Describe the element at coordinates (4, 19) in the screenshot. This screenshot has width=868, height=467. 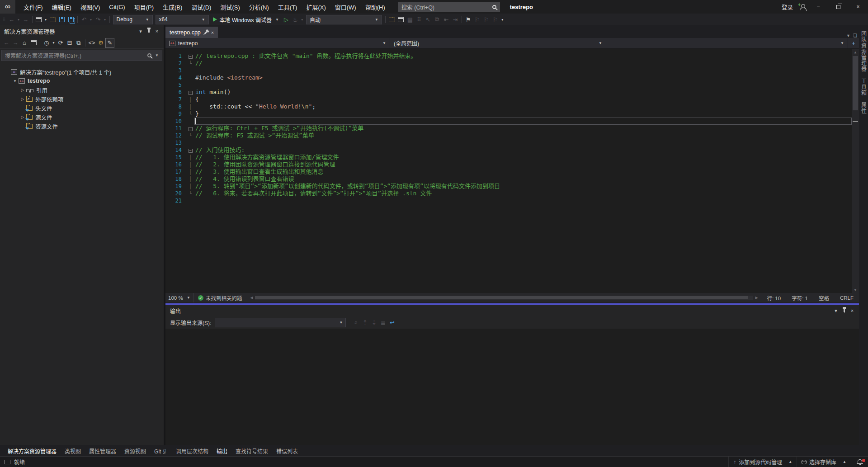
I see `toolbar-grip: ⠿` at that location.